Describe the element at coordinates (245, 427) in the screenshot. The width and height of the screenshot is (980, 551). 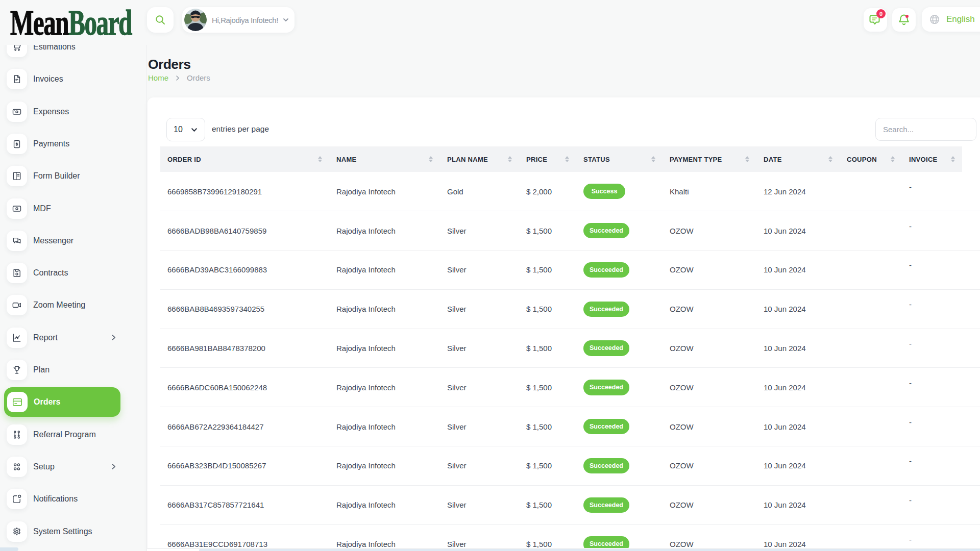
I see `cell-order-id: 6666AB672A229364184427` at that location.